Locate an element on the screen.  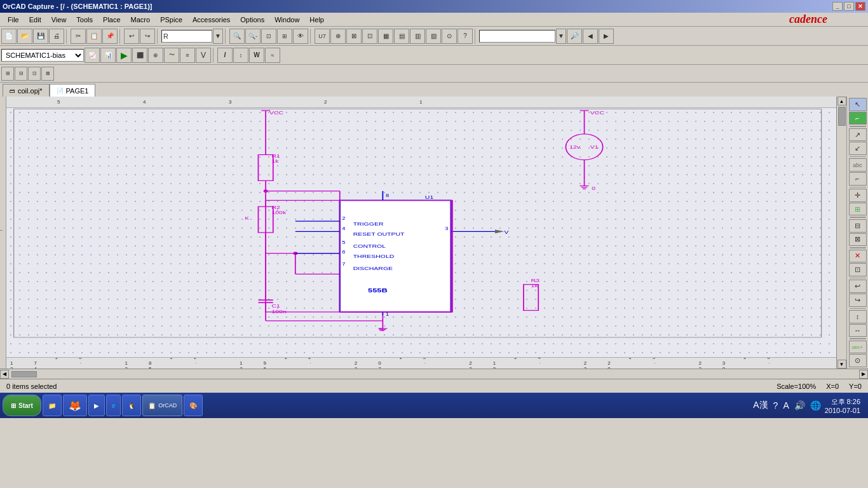
menu-window: Window is located at coordinates (287, 20).